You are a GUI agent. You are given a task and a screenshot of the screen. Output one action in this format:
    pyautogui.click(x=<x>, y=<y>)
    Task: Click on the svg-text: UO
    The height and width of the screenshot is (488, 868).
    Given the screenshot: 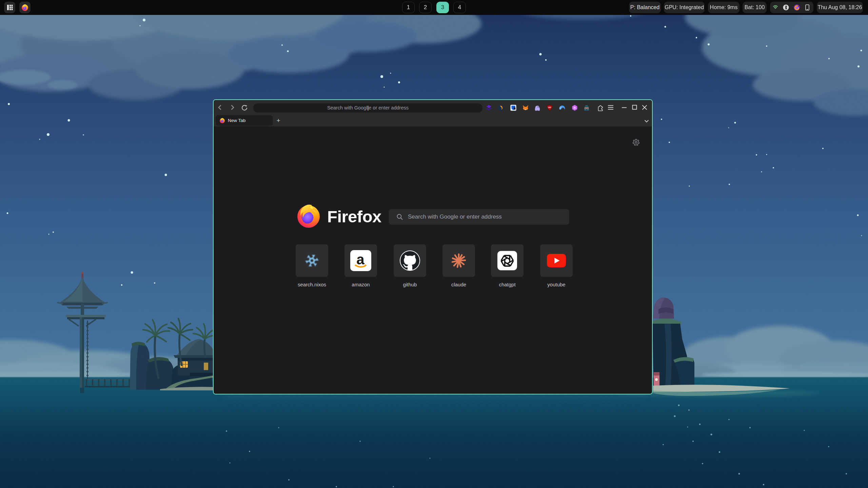 What is the action you would take?
    pyautogui.click(x=550, y=107)
    